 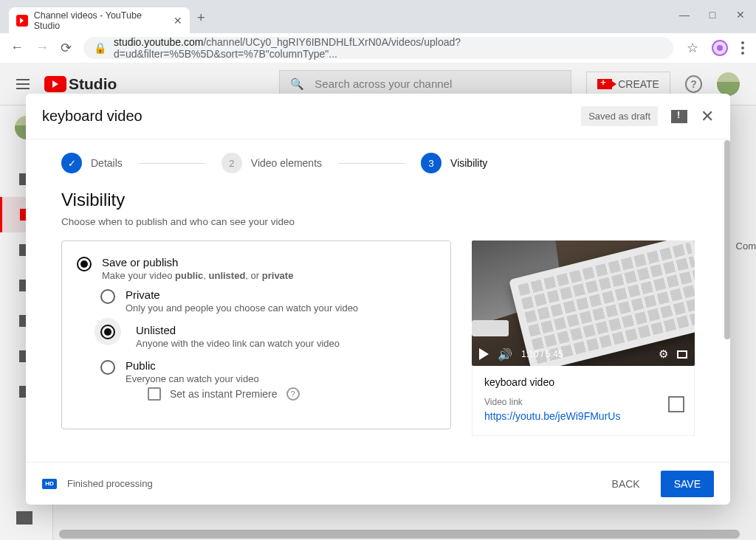 What do you see at coordinates (201, 19) in the screenshot?
I see `new-tab-button: +` at bounding box center [201, 19].